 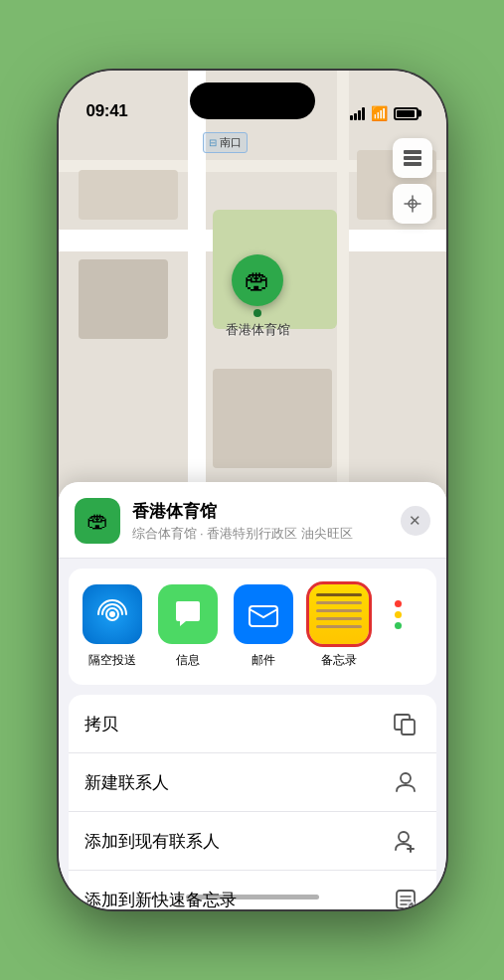 What do you see at coordinates (263, 660) in the screenshot?
I see `mail-label: 邮件` at bounding box center [263, 660].